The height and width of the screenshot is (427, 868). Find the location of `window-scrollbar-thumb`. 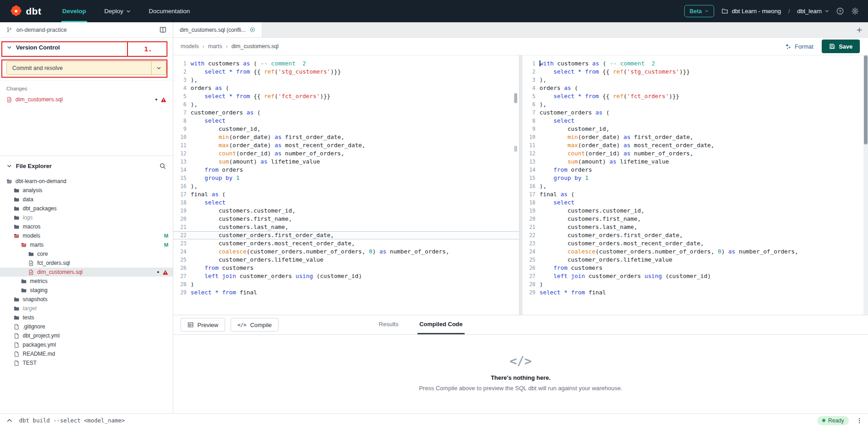

window-scrollbar-thumb is located at coordinates (866, 100).